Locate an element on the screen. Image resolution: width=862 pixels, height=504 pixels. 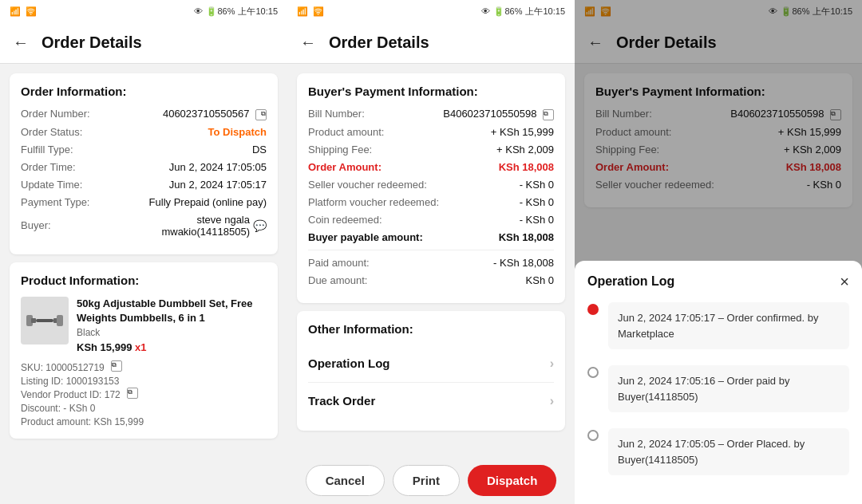
status-right-1: 👁 🔋86% 上午10:15 is located at coordinates (236, 11).